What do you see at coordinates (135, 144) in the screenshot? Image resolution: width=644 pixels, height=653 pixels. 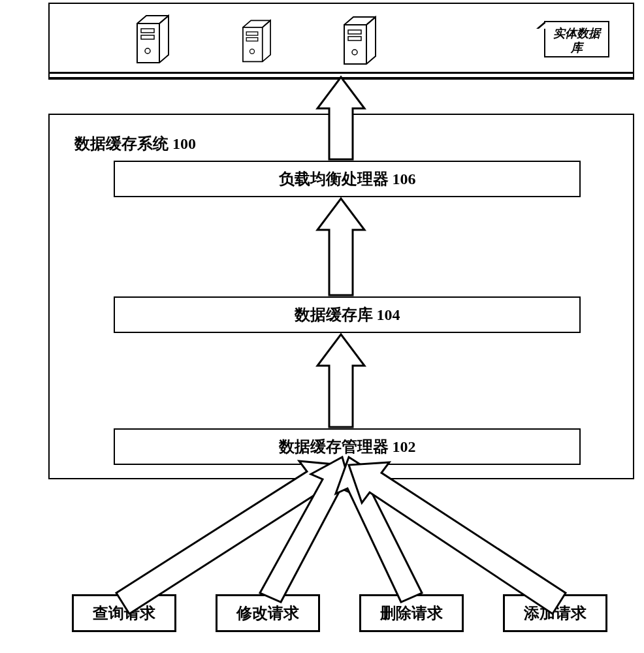 I see `system-title: 数据缓存系统 100` at bounding box center [135, 144].